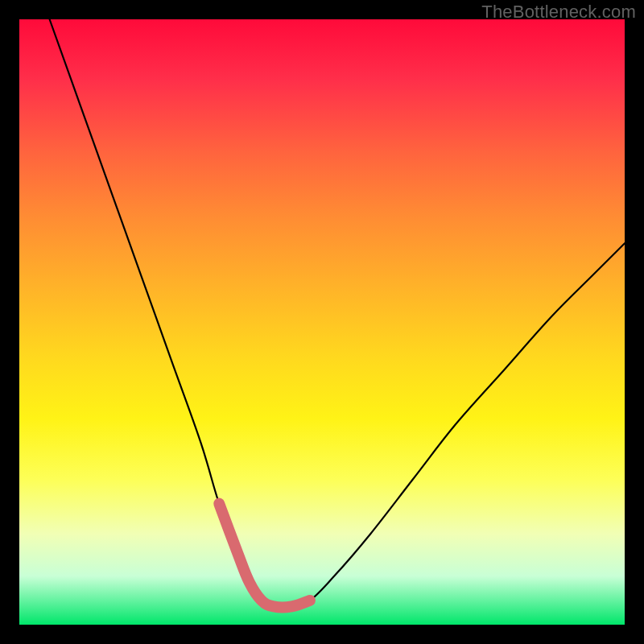 The height and width of the screenshot is (644, 644). What do you see at coordinates (559, 12) in the screenshot?
I see `watermark-text: TheBottleneck.com` at bounding box center [559, 12].